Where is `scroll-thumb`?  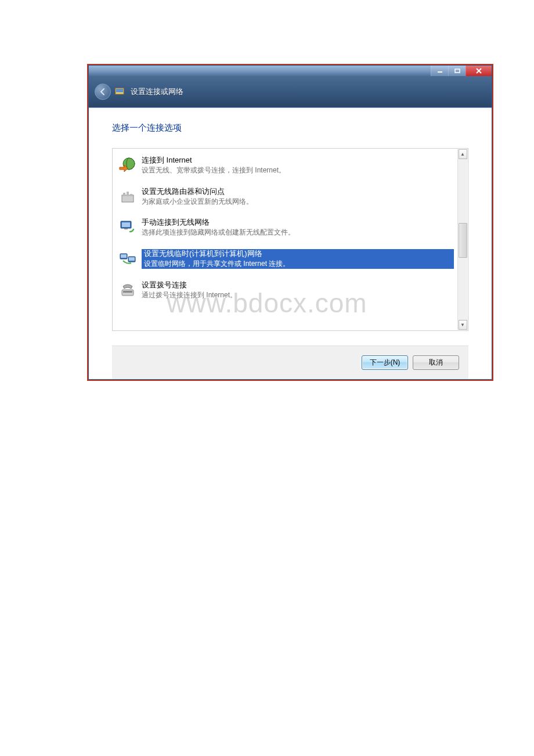
scroll-thumb is located at coordinates (463, 240).